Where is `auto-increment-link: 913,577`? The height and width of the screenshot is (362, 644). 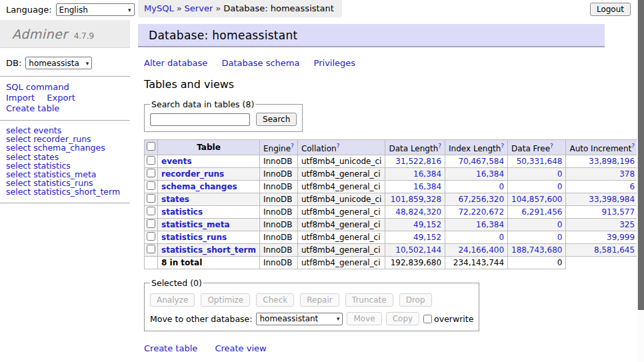
auto-increment-link: 913,577 is located at coordinates (618, 212).